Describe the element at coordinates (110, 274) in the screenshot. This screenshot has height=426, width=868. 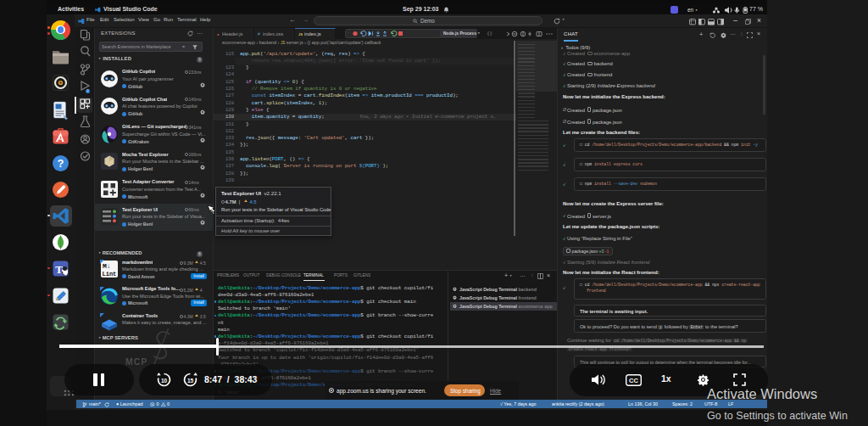
I see `svg-text: Lint` at that location.